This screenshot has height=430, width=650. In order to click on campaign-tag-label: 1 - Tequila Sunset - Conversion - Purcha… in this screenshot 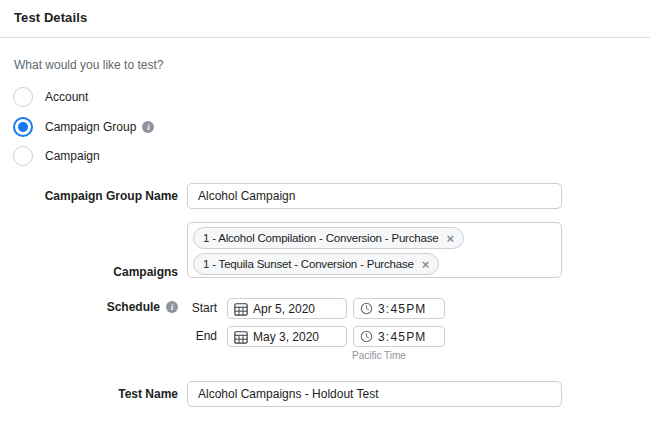, I will do `click(308, 264)`.